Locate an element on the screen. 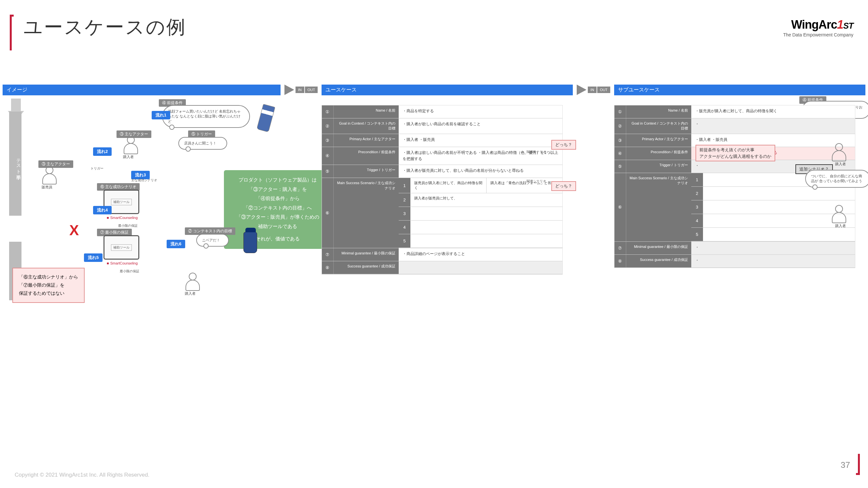  sidebar-test-label: テスト手順 is located at coordinates (16, 164).